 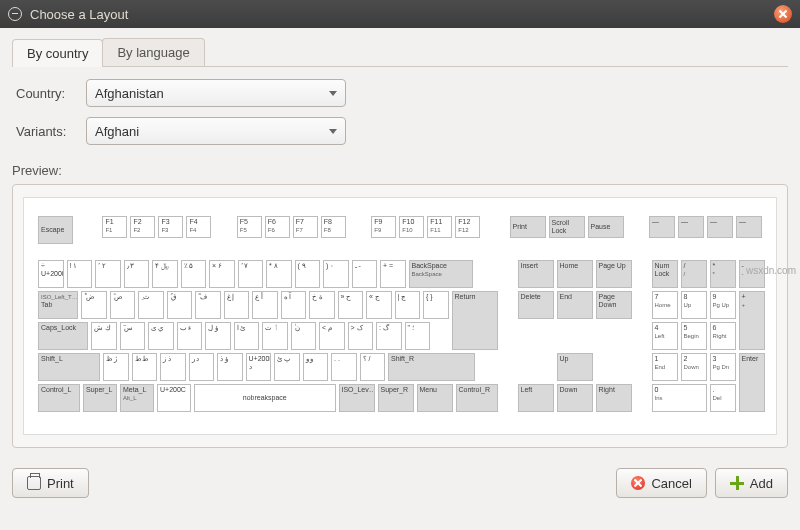 I want to click on key-f3: F3F3, so click(x=170, y=227).